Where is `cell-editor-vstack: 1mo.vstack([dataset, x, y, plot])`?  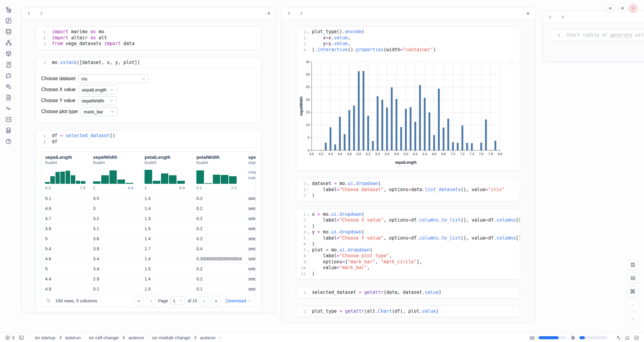 cell-editor-vstack: 1mo.vstack([dataset, x, y, plot]) is located at coordinates (148, 63).